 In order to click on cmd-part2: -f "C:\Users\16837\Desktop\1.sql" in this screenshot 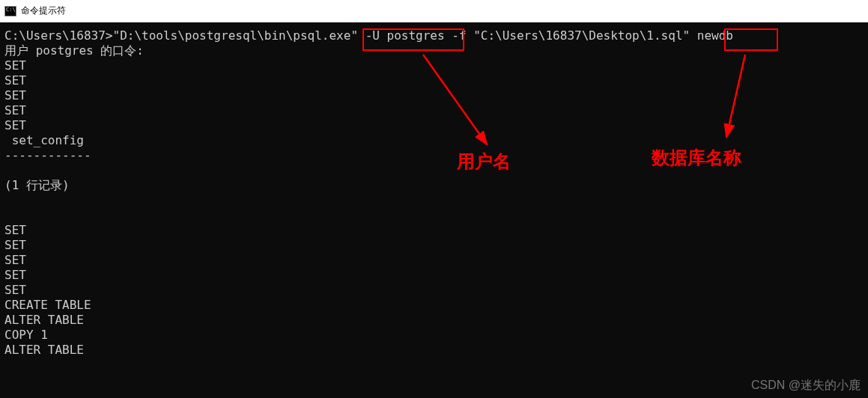, I will do `click(571, 36)`.